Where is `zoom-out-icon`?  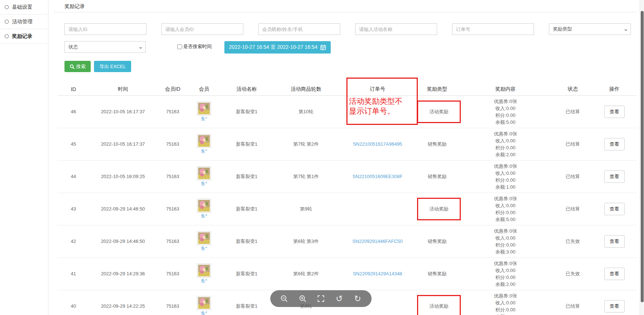 zoom-out-icon is located at coordinates (284, 299).